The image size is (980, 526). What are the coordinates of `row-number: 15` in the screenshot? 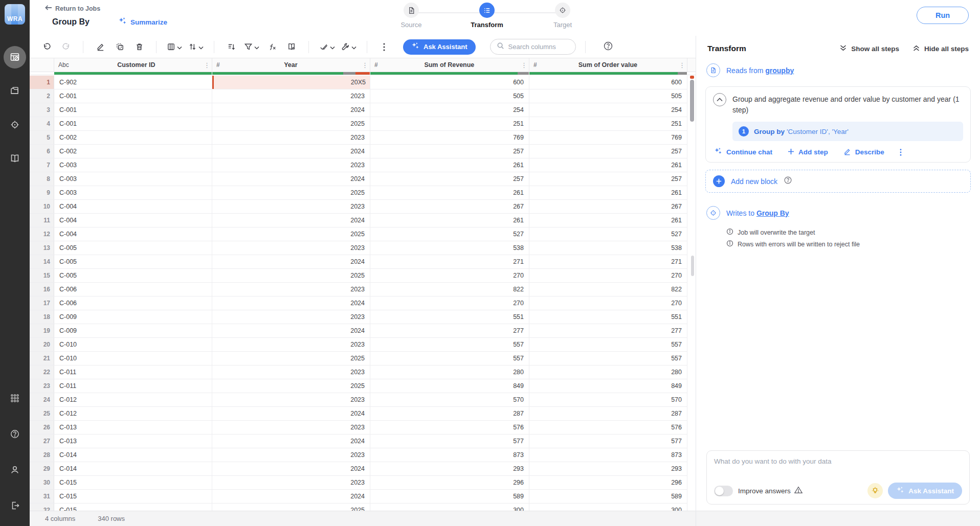 It's located at (42, 276).